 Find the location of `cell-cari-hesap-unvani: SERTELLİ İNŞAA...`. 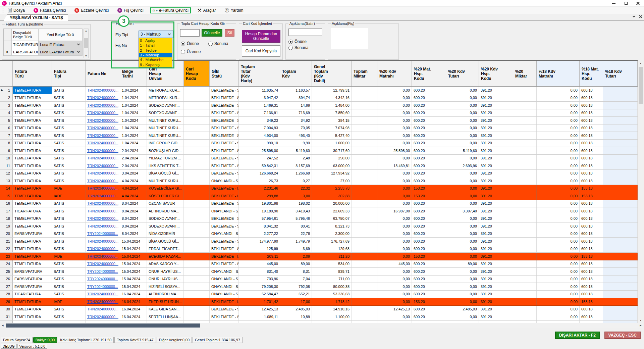

cell-cari-hesap-unvani: SERTELLİ İNŞAA... is located at coordinates (165, 317).